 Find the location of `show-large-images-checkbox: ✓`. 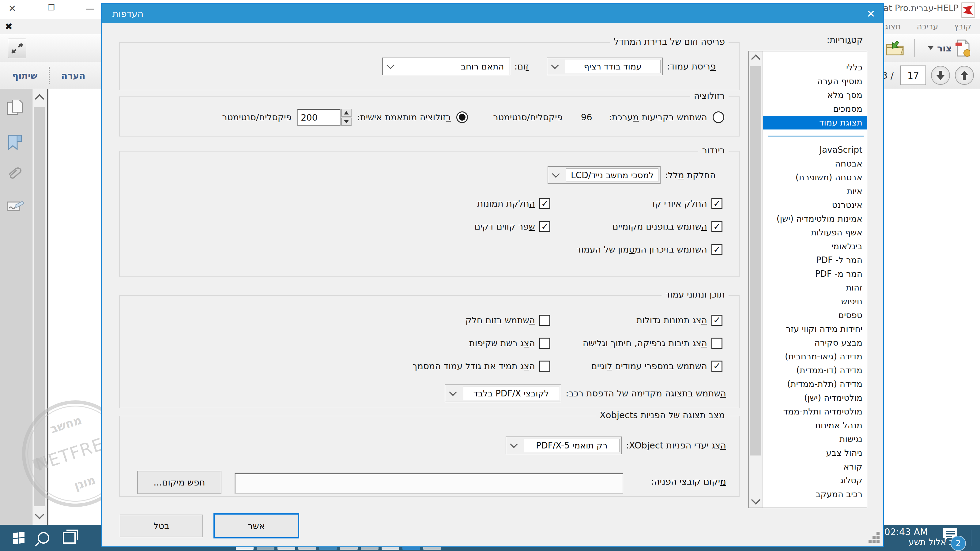

show-large-images-checkbox: ✓ is located at coordinates (717, 320).